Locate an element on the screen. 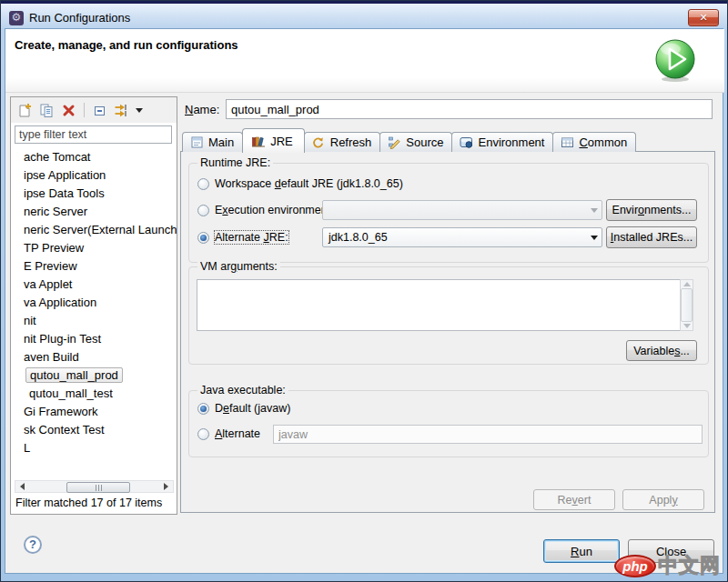 The width and height of the screenshot is (728, 582). runtime-jre-group: Runtime JRE: Workspace default JRE (jdk1… is located at coordinates (449, 213).